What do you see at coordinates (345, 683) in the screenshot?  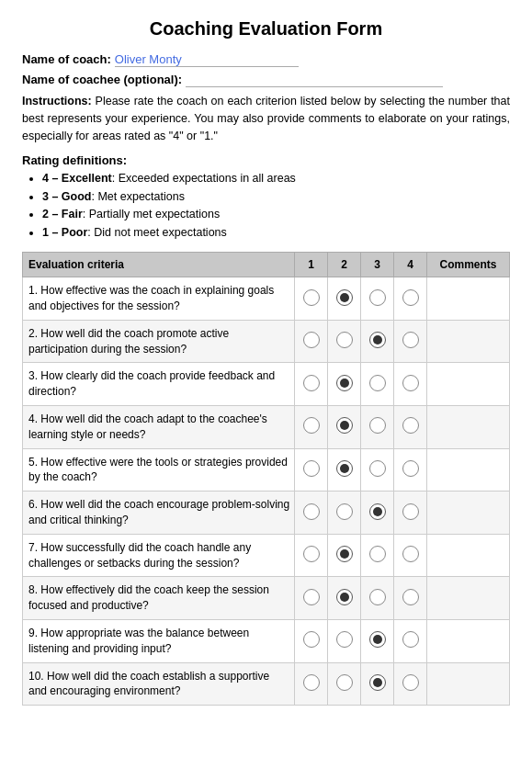 I see `radio-row9-val2` at bounding box center [345, 683].